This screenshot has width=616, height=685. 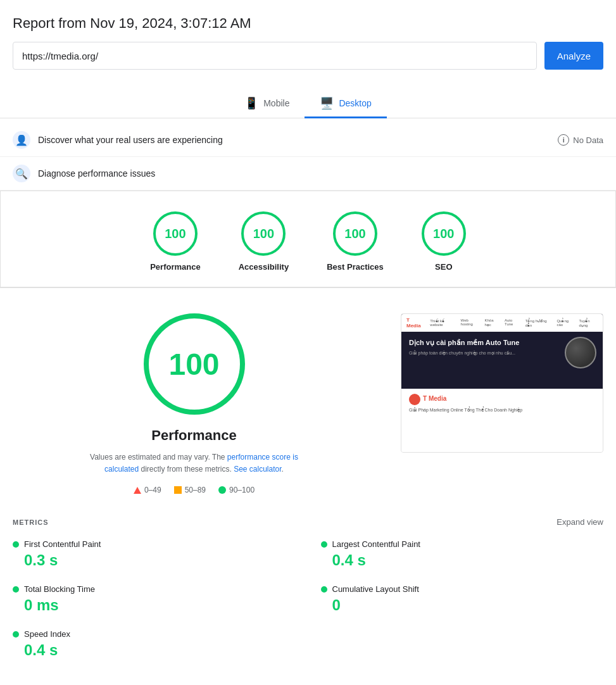 What do you see at coordinates (434, 399) in the screenshot?
I see `mock-brand-text: T Media` at bounding box center [434, 399].